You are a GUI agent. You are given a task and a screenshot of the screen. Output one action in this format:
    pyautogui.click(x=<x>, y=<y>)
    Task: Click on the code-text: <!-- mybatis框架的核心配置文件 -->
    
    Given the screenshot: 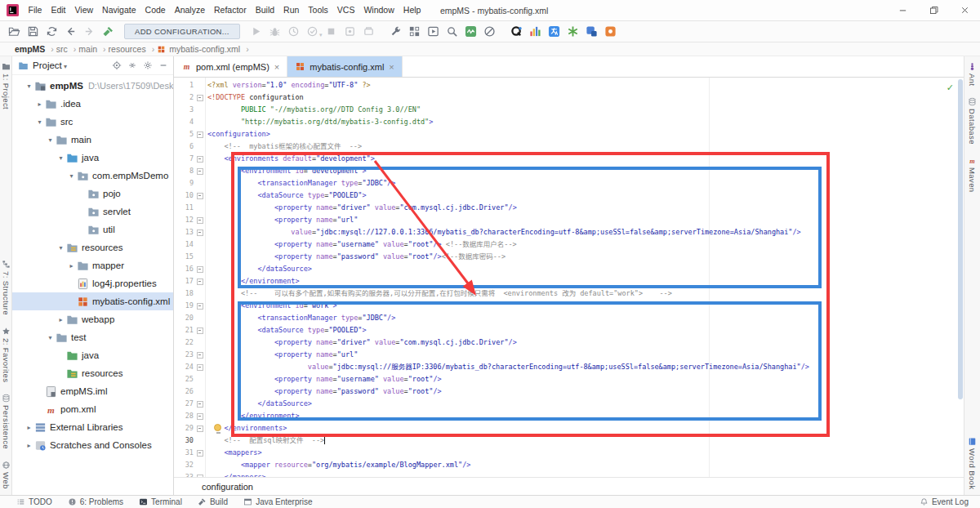 What is the action you would take?
    pyautogui.click(x=585, y=147)
    